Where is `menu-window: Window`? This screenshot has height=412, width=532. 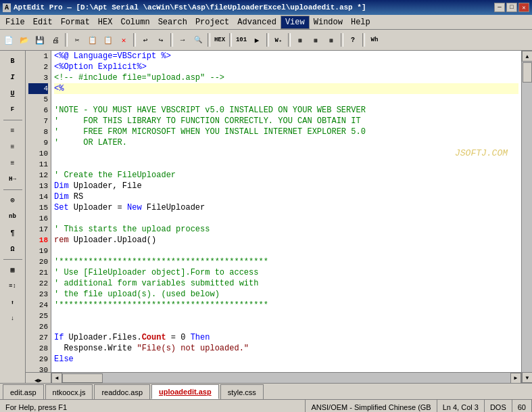
menu-window: Window is located at coordinates (329, 22).